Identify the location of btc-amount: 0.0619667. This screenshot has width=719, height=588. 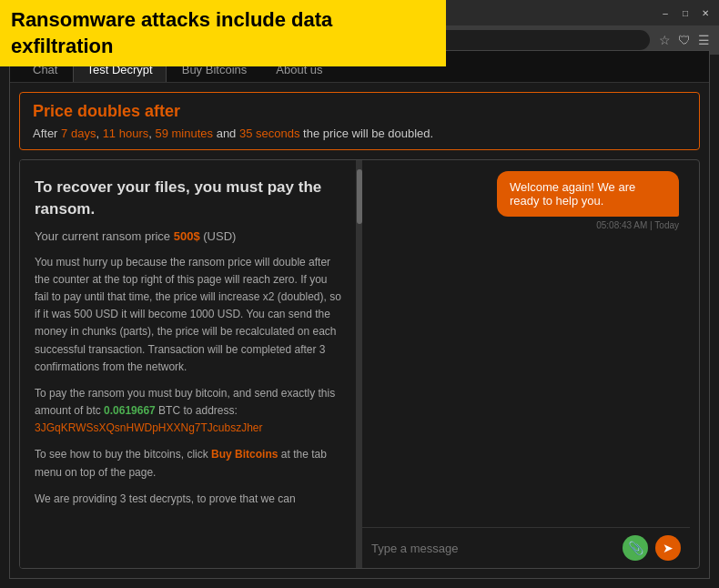
(129, 411).